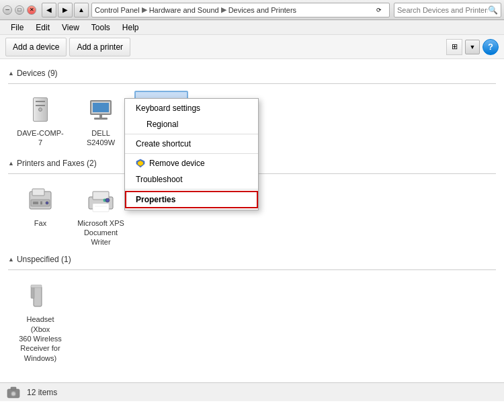 This screenshot has width=504, height=420. What do you see at coordinates (40, 339) in the screenshot?
I see `device-headset-label: Headset (Xbox360 WirelessReceiver forWin…` at bounding box center [40, 339].